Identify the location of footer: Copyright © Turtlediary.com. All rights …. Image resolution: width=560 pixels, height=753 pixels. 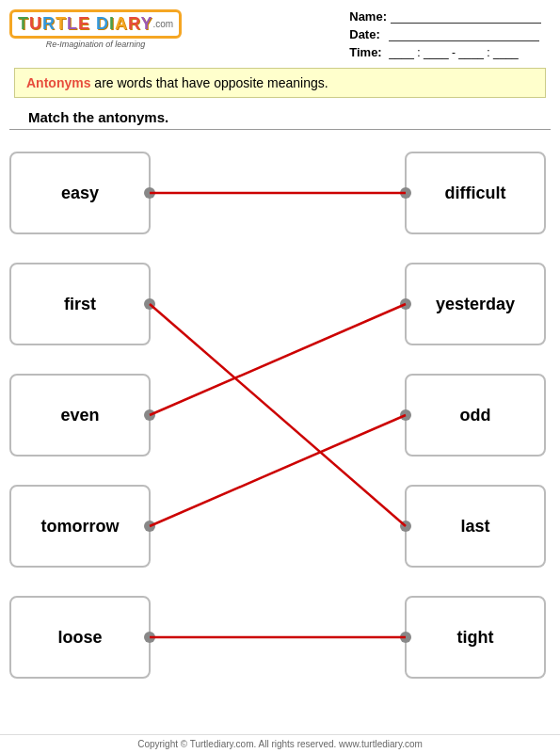
(280, 744).